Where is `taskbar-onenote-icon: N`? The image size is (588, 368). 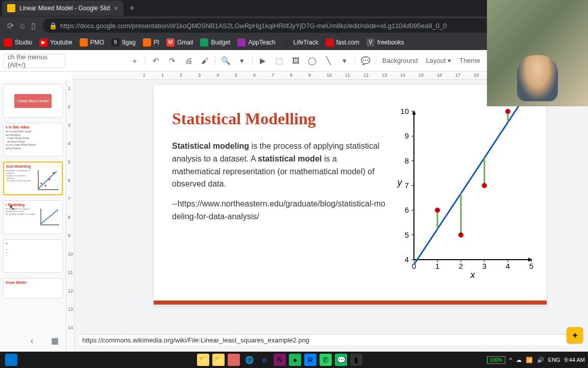 taskbar-onenote-icon: N is located at coordinates (280, 360).